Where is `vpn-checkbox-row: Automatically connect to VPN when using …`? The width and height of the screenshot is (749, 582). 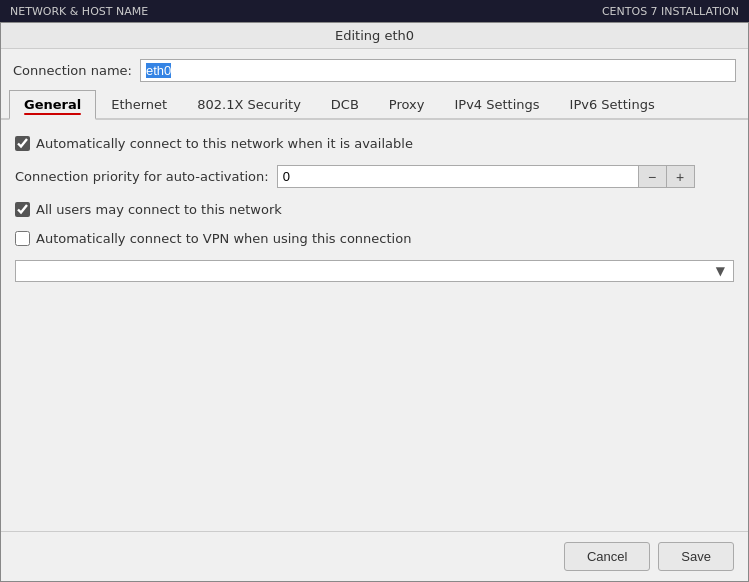 vpn-checkbox-row: Automatically connect to VPN when using … is located at coordinates (374, 238).